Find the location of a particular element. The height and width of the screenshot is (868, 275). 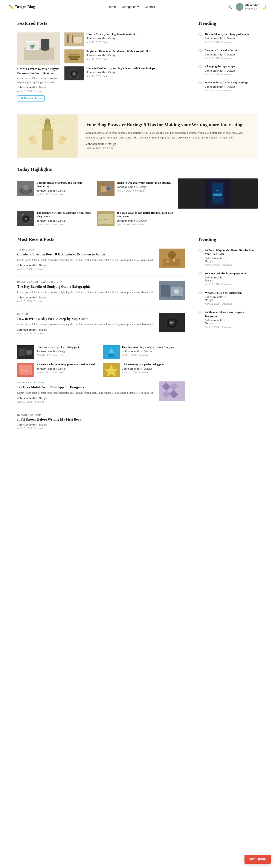

featured-item-meta-3: April 13, 2020 6min read is located at coordinates (121, 76).